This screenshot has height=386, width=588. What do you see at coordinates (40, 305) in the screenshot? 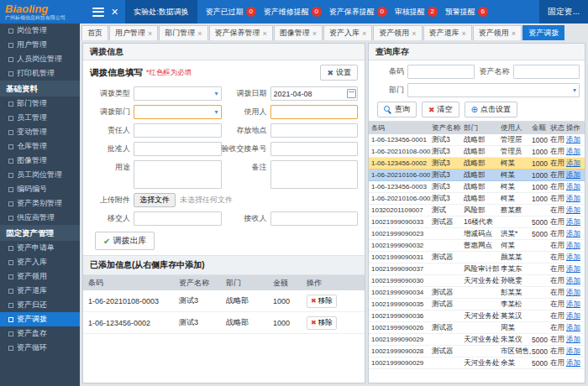
I see `sidebar-item-资产归还: 资产归还` at bounding box center [40, 305].